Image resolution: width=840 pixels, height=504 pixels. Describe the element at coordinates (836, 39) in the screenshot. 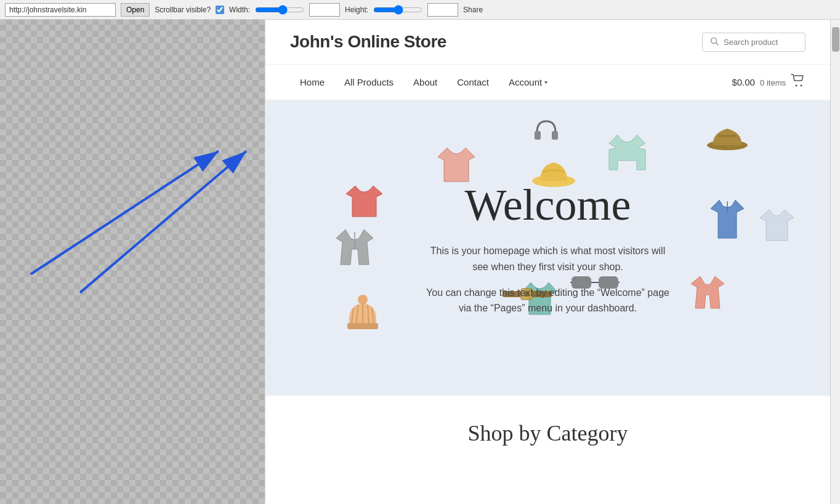

I see `scrollbar-thumb` at that location.